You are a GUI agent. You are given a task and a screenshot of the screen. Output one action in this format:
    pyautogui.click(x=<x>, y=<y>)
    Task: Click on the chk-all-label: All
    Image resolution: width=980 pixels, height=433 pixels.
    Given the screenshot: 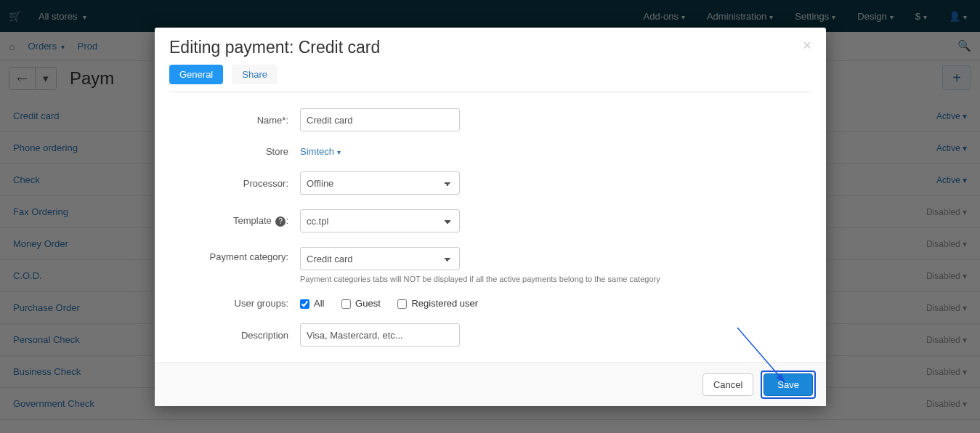 What is the action you would take?
    pyautogui.click(x=312, y=304)
    